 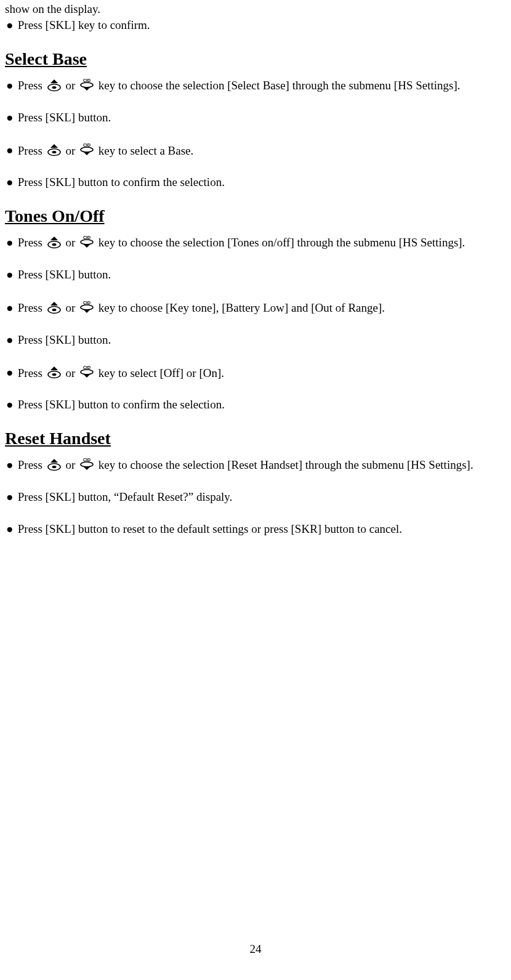 What do you see at coordinates (256, 9) in the screenshot?
I see `intro-text: show on the display.` at bounding box center [256, 9].